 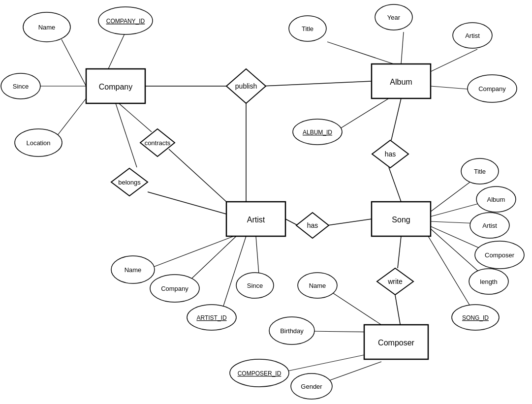 What do you see at coordinates (401, 82) in the screenshot?
I see `album-label: Album` at bounding box center [401, 82].